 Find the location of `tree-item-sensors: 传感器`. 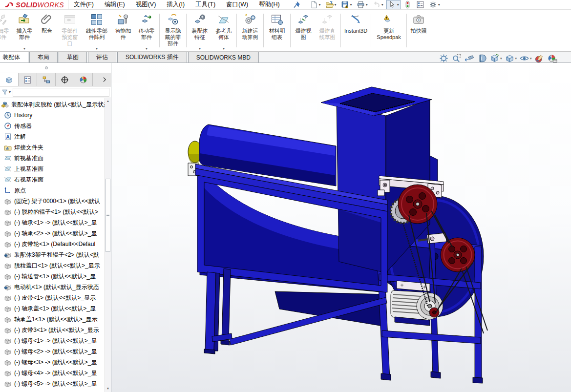

tree-item-sensors: 传感器 is located at coordinates (53, 126).